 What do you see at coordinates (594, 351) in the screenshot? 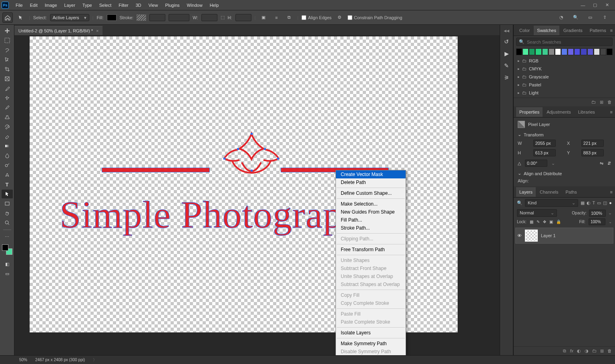
I see `group-icon: 🗀` at bounding box center [594, 351].